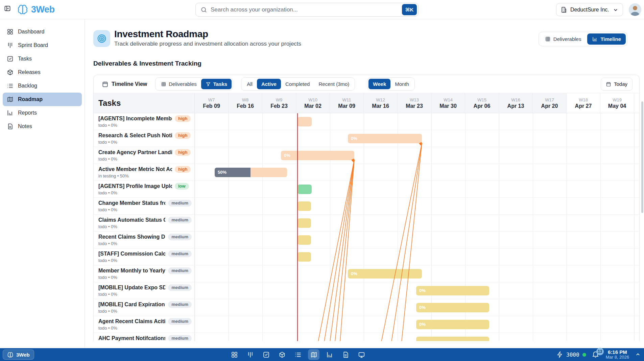 The height and width of the screenshot is (361, 644). What do you see at coordinates (379, 84) in the screenshot?
I see `zoom-segment-week: Week` at bounding box center [379, 84].